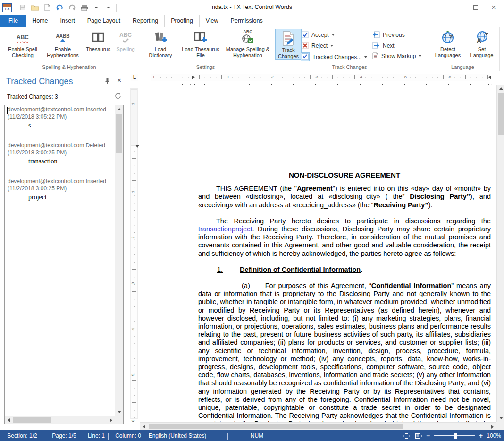  Describe the element at coordinates (344, 175) in the screenshot. I see `document-title: NON-DISCLOSURE AGREEMENT` at that location.